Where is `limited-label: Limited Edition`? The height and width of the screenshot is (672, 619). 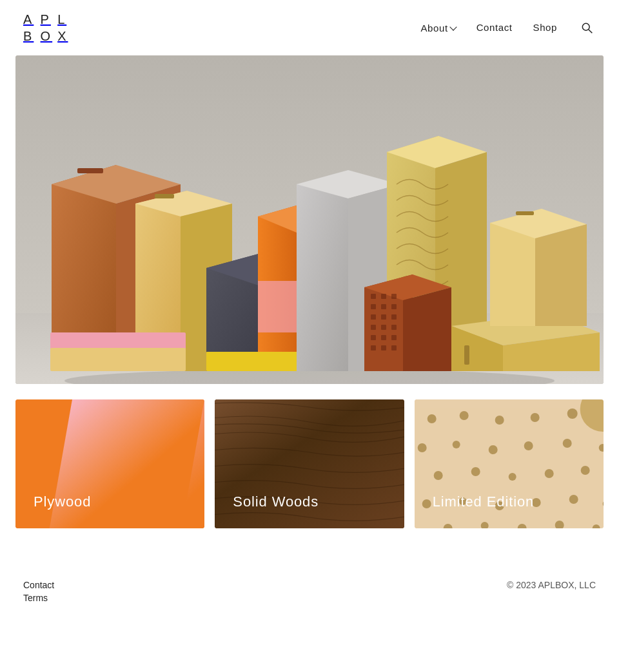
limited-label: Limited Edition is located at coordinates (484, 502).